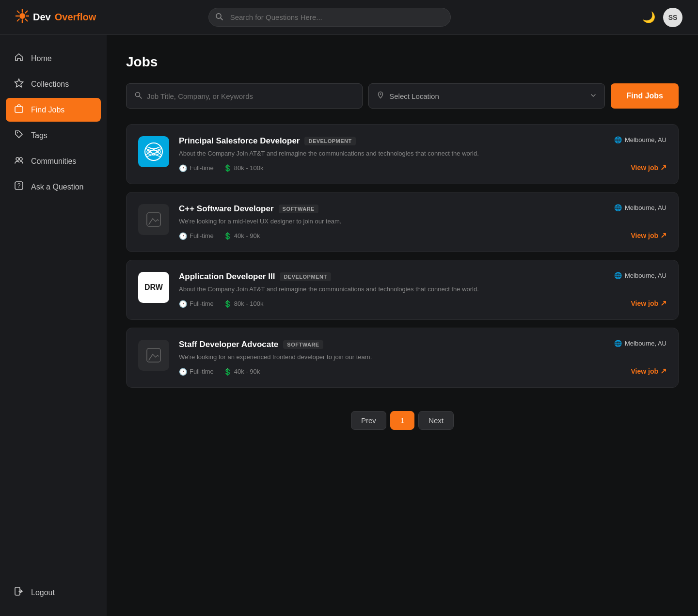 This screenshot has width=698, height=616. What do you see at coordinates (251, 96) in the screenshot?
I see `keyword-input` at bounding box center [251, 96].